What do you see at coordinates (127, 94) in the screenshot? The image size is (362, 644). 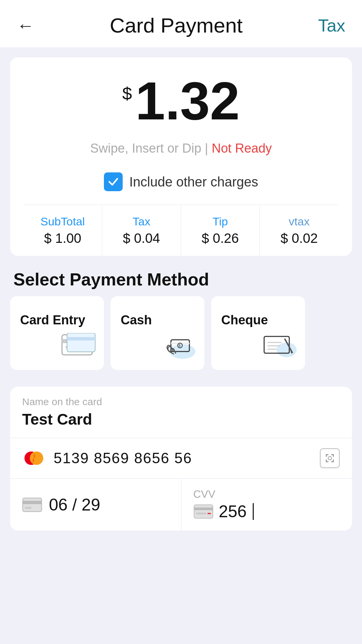 I see `dollar-sign: $` at bounding box center [127, 94].